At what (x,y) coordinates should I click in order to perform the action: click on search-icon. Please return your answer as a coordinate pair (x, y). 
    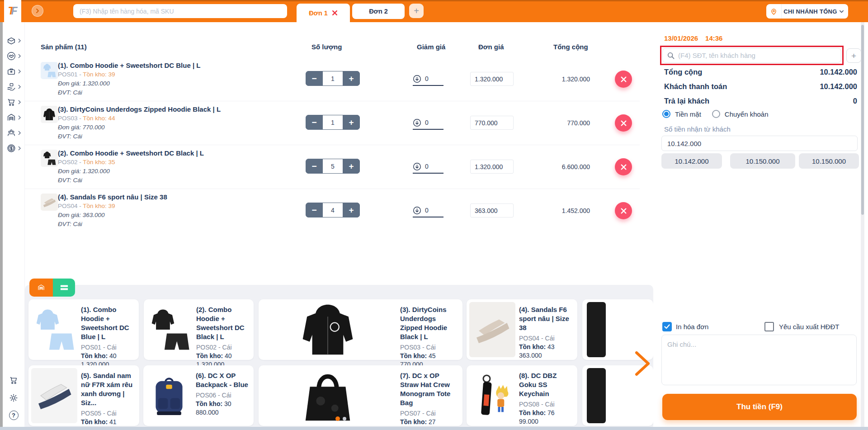
    Looking at the image, I should click on (671, 56).